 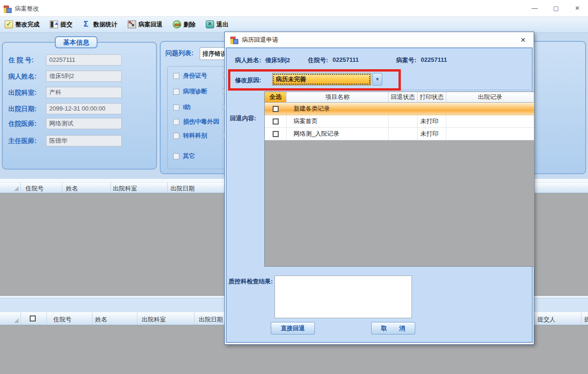 I want to click on patient-name-label: 病人姓名:, so click(x=22, y=77).